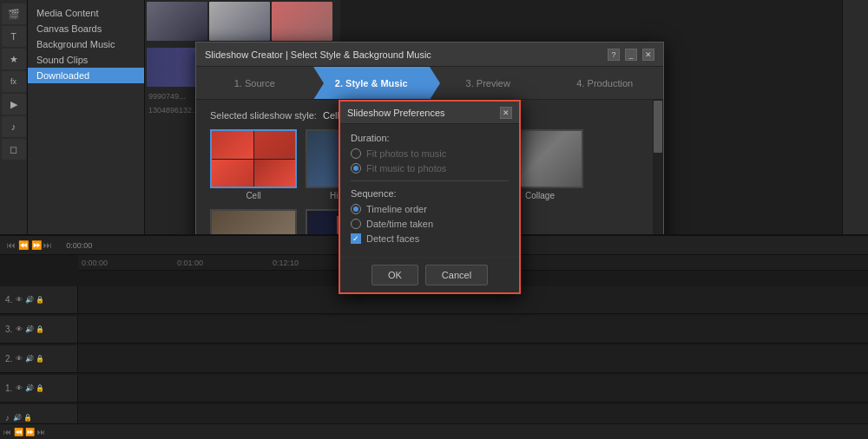 The height and width of the screenshot is (439, 868). Describe the element at coordinates (631, 55) in the screenshot. I see `minimize-button: _` at that location.